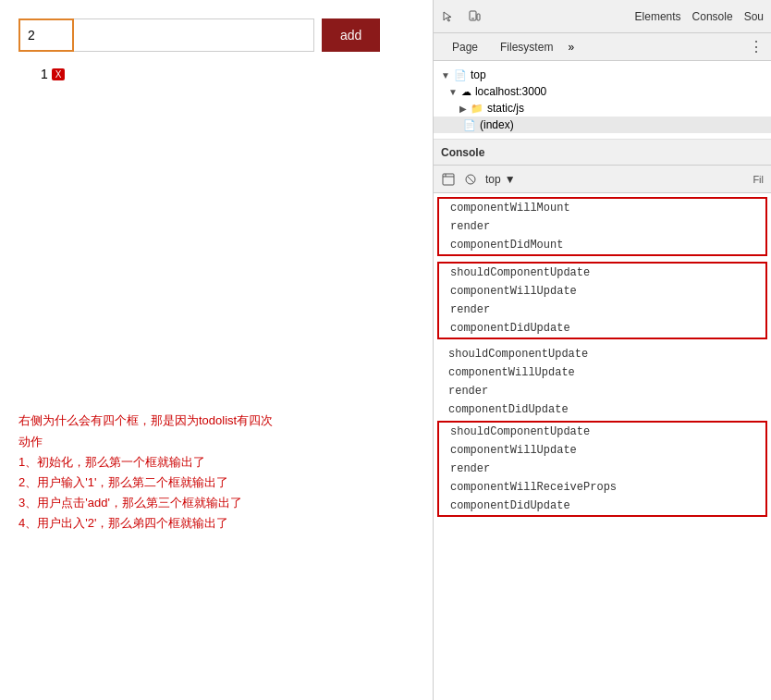  I want to click on tree-item-staticjs: ▶ 📁 static/js, so click(603, 108).